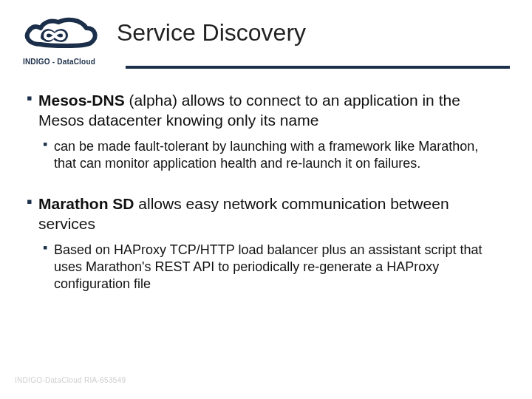  What do you see at coordinates (86, 204) in the screenshot?
I see `bullet-bold: Marathon SD` at bounding box center [86, 204].